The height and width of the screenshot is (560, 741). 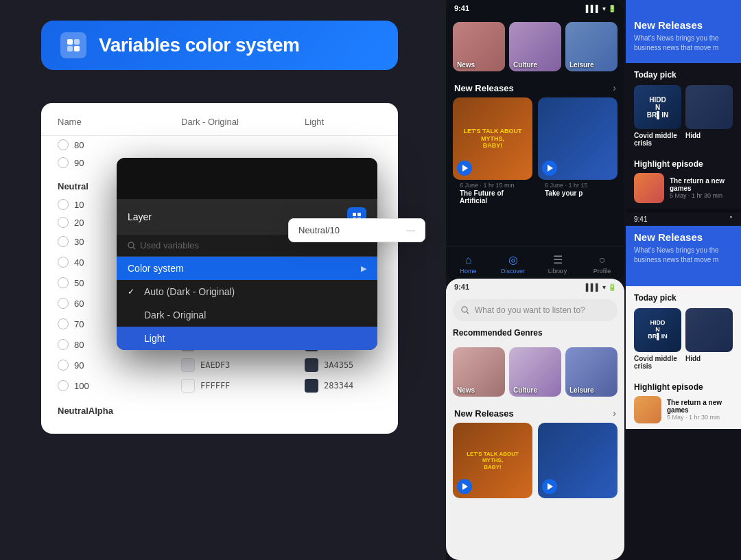 What do you see at coordinates (513, 259) in the screenshot?
I see `discover-icon: ◎` at bounding box center [513, 259].